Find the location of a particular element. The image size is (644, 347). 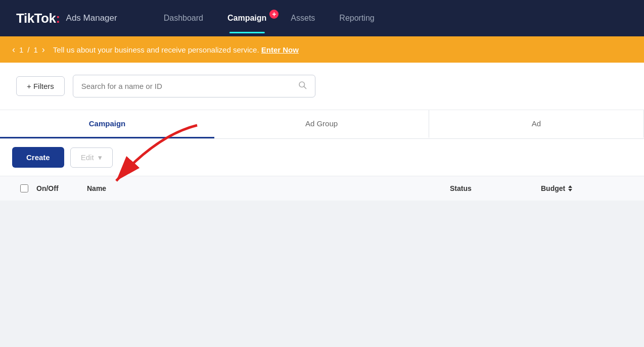

select-all-checkbox is located at coordinates (24, 188).